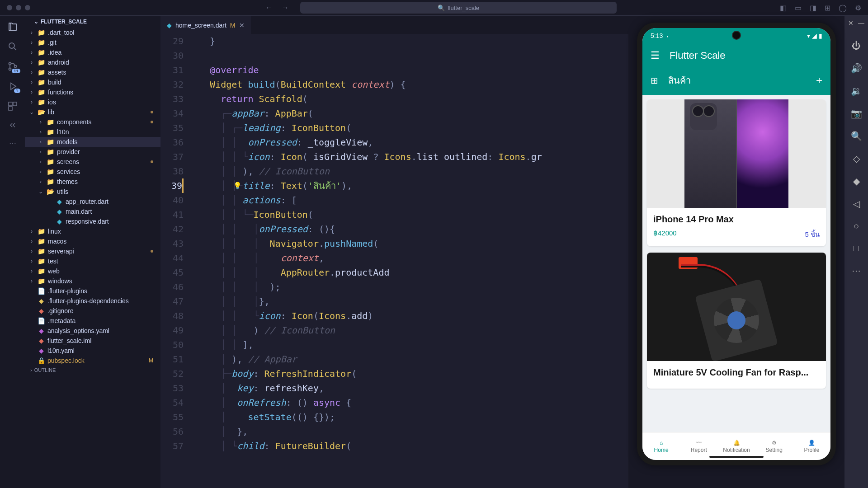 Image resolution: width=868 pixels, height=488 pixels. What do you see at coordinates (856, 113) in the screenshot?
I see `camera-icon: 📷` at bounding box center [856, 113].